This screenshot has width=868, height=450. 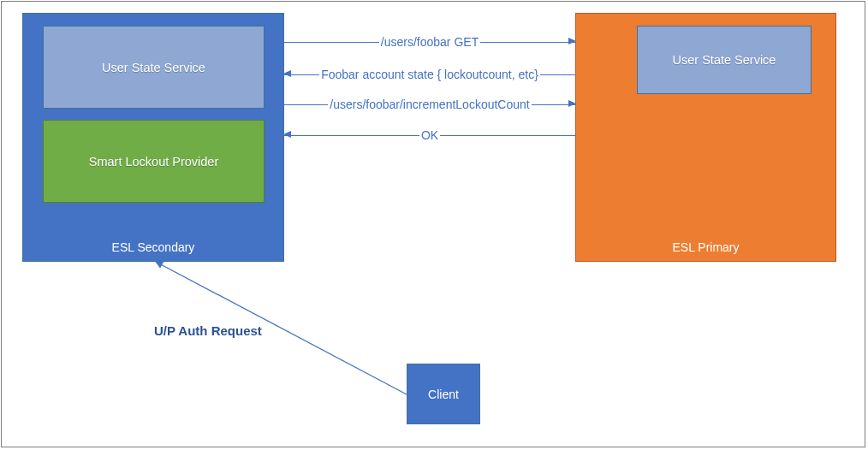 I want to click on user-state-service-primary: User State Service, so click(x=724, y=60).